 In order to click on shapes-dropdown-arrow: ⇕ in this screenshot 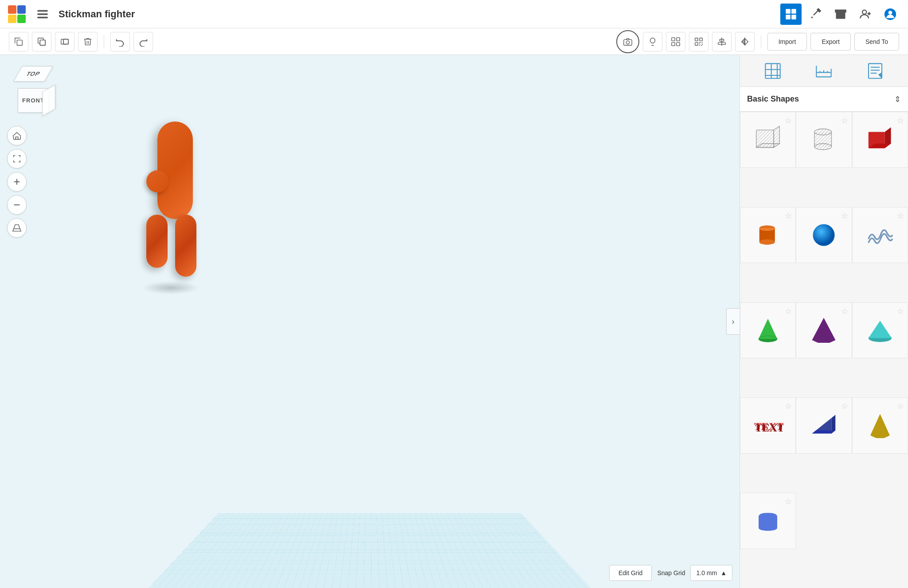, I will do `click(897, 99)`.